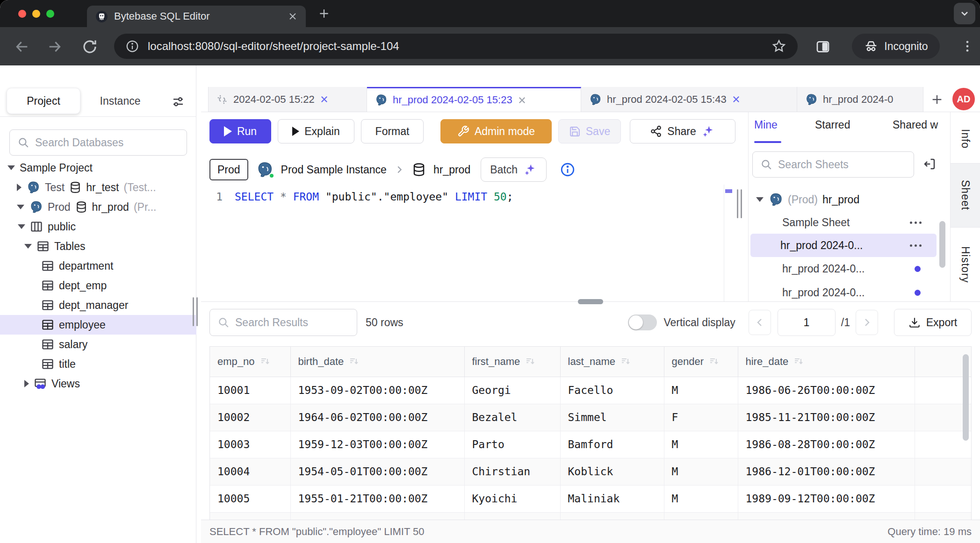  I want to click on close-window-button, so click(22, 14).